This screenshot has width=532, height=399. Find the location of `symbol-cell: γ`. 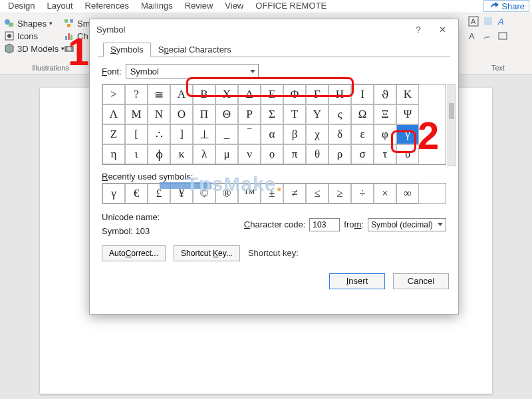

symbol-cell: γ is located at coordinates (408, 134).